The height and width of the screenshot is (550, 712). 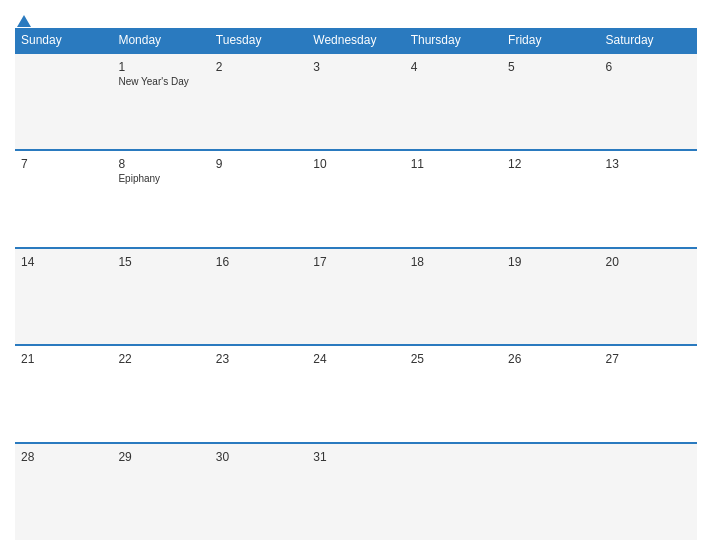 What do you see at coordinates (160, 262) in the screenshot?
I see `day-number: 15` at bounding box center [160, 262].